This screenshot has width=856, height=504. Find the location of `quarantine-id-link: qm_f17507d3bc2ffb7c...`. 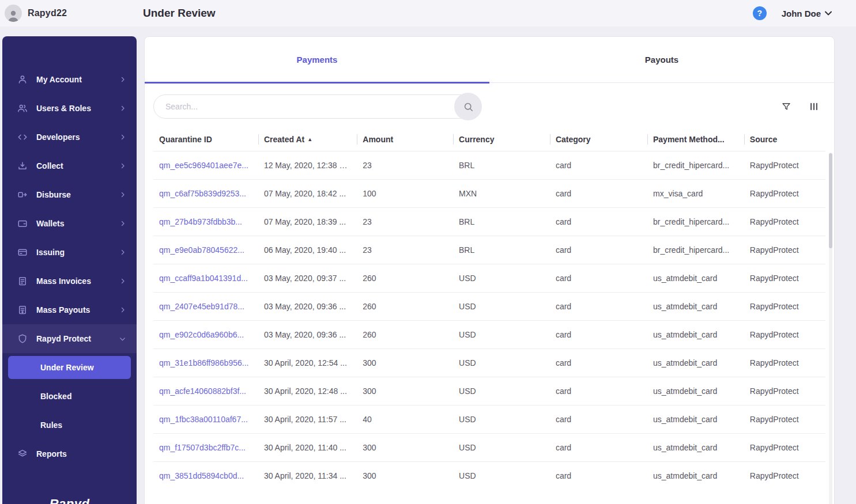

quarantine-id-link: qm_f17507d3bc2ffb7c... is located at coordinates (202, 448).